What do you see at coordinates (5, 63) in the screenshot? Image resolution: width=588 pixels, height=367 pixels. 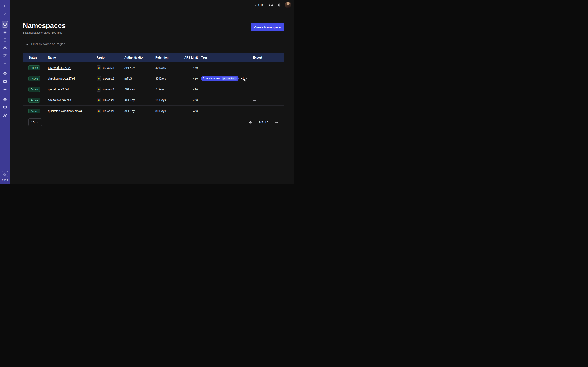 I see `sidebar-item-nexus` at bounding box center [5, 63].